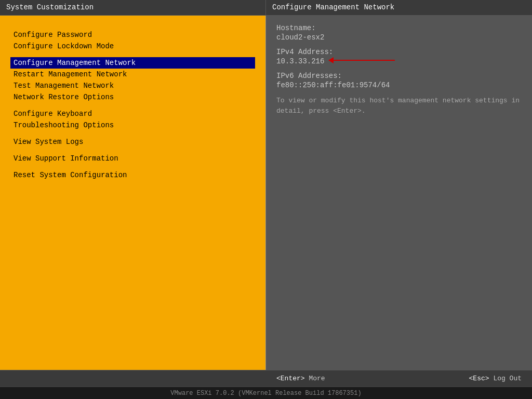 The image size is (532, 399). Describe the element at coordinates (133, 142) in the screenshot. I see `menu-item-view-system-logs: View System Logs` at that location.